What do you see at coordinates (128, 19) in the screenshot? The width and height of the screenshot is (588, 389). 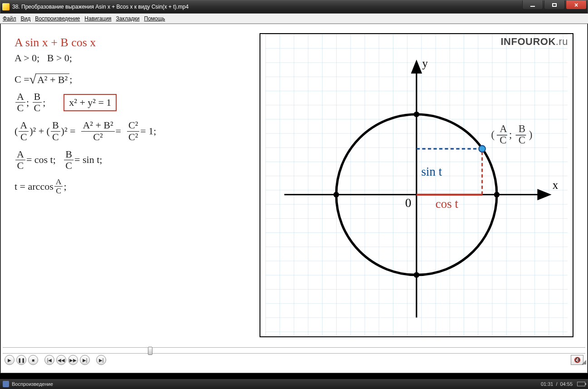 I see `menu-bookmarks: Закладки` at bounding box center [128, 19].